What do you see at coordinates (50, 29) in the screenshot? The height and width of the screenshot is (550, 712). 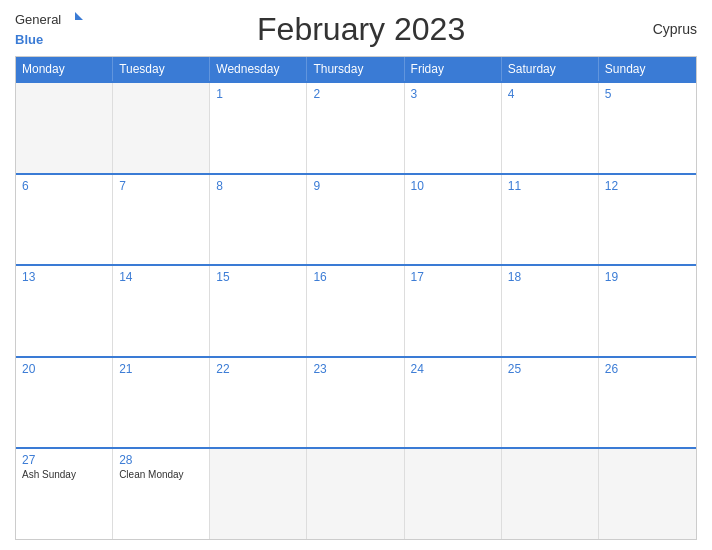 I see `logo: General Blue` at bounding box center [50, 29].